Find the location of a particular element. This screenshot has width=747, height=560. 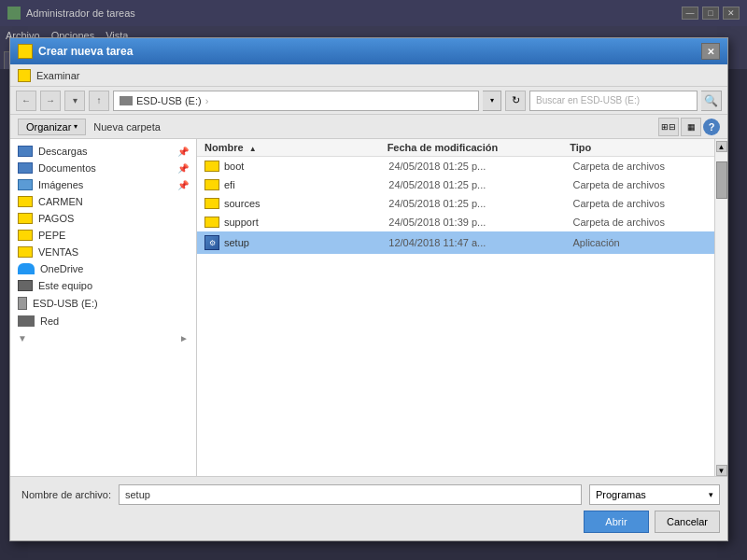

sidebar-item-documentos: Documentos 📌 is located at coordinates (103, 168).